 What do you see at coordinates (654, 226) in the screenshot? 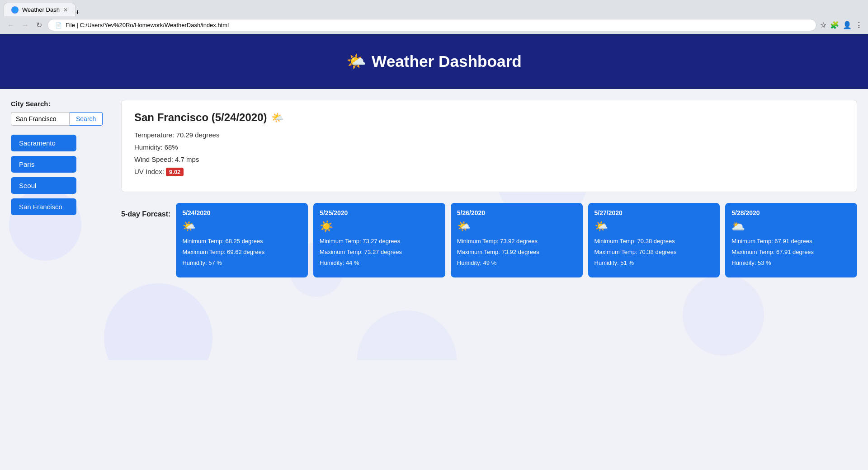
I see `forecast-icon-3: 🌤️` at bounding box center [654, 226].